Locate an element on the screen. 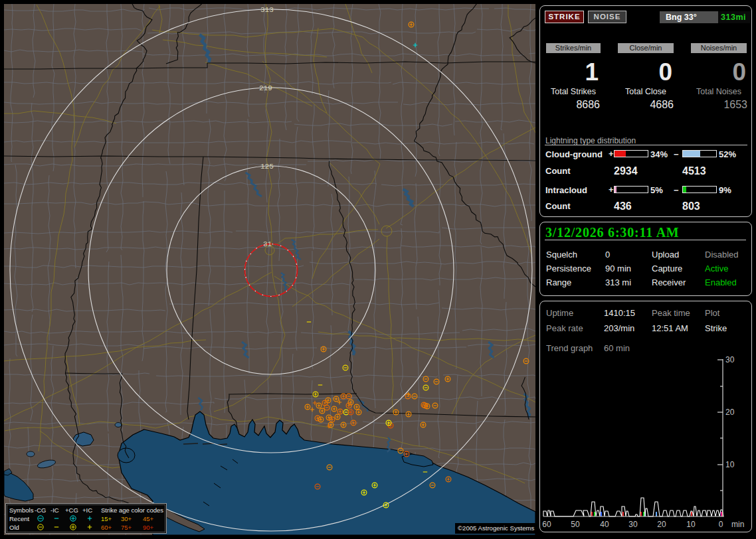  svg-text: min is located at coordinates (737, 524).